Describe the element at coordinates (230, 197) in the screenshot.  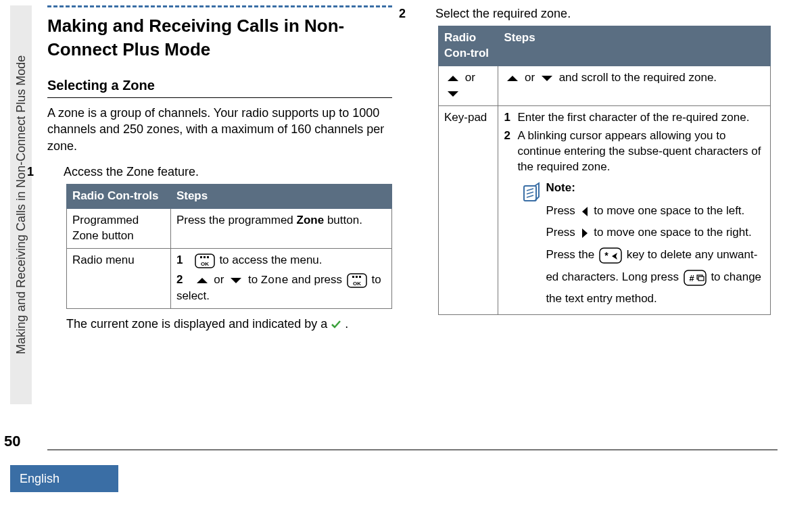
I see `table-header-row: Radio Con-trols Steps` at that location.